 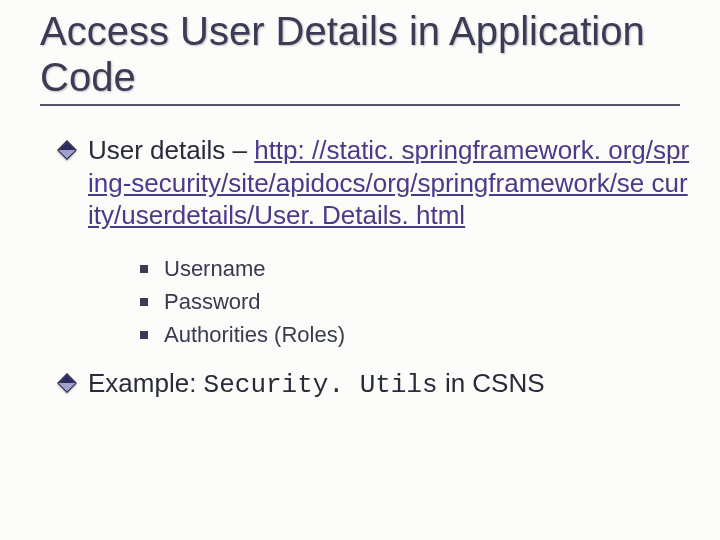 I want to click on sub-bullet-authorities: Authorities (Roles), so click(x=415, y=334).